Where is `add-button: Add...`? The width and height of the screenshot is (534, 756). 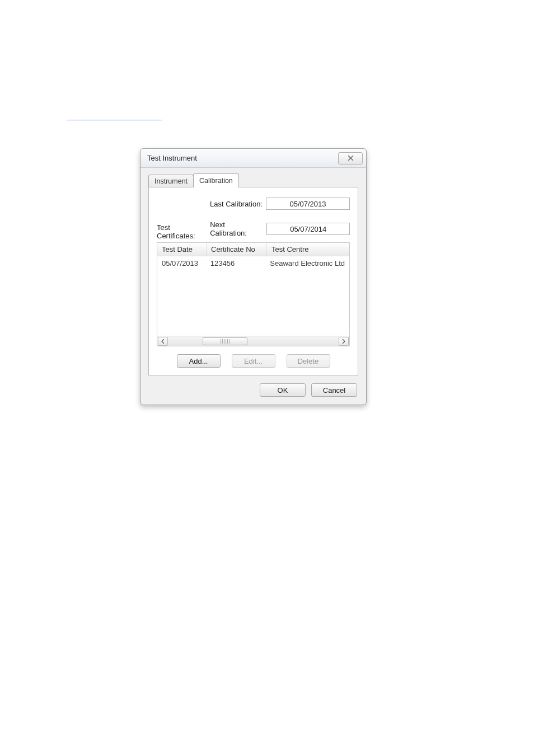
add-button: Add... is located at coordinates (199, 361).